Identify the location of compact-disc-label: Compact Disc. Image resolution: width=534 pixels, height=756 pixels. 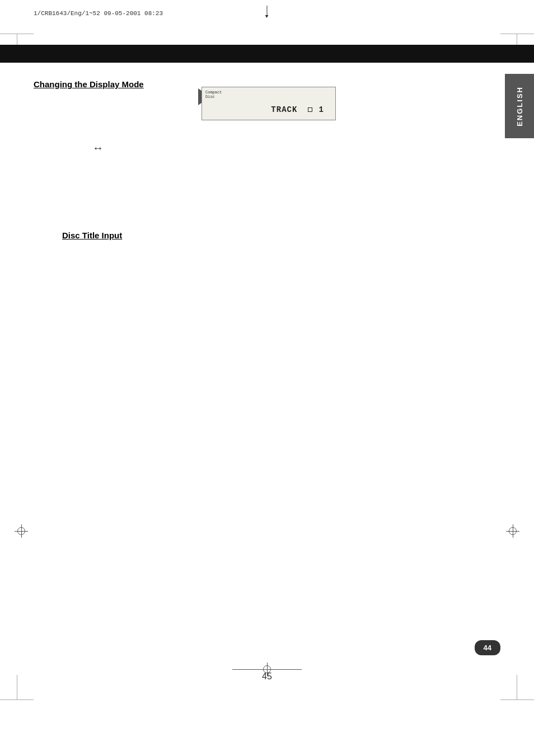
(214, 95).